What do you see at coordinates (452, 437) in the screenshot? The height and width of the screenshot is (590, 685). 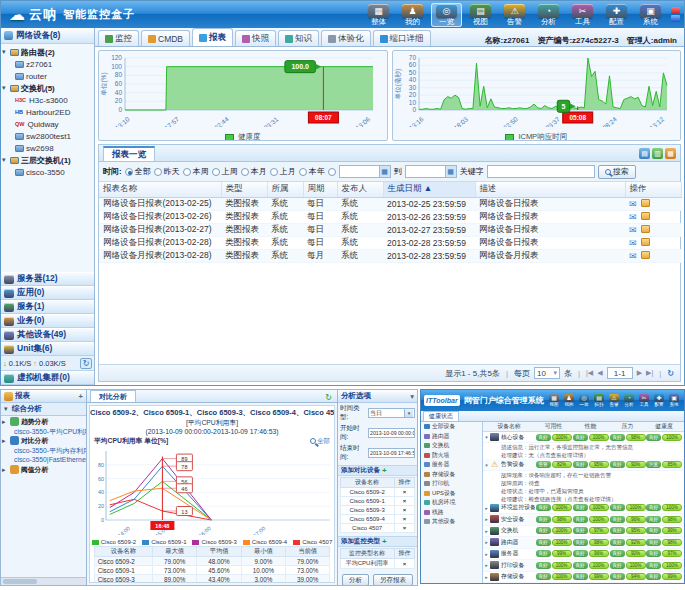 I see `portal-sidebar-item-1: 路由器` at bounding box center [452, 437].